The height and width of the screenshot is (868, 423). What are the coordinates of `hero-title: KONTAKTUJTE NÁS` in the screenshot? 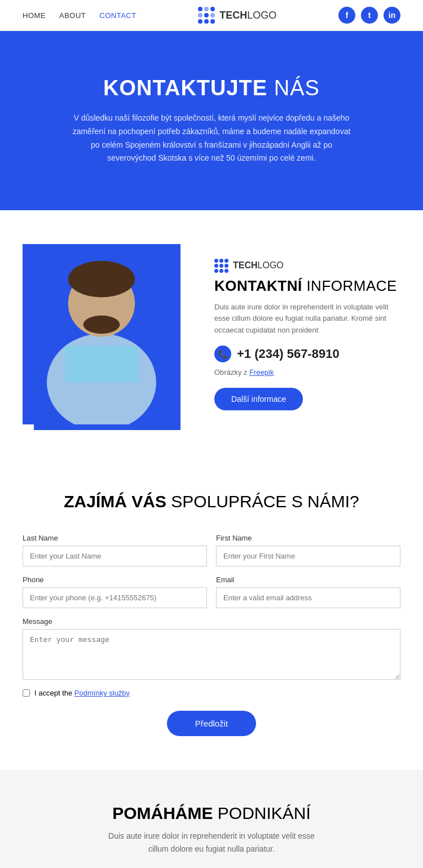 It's located at (211, 88).